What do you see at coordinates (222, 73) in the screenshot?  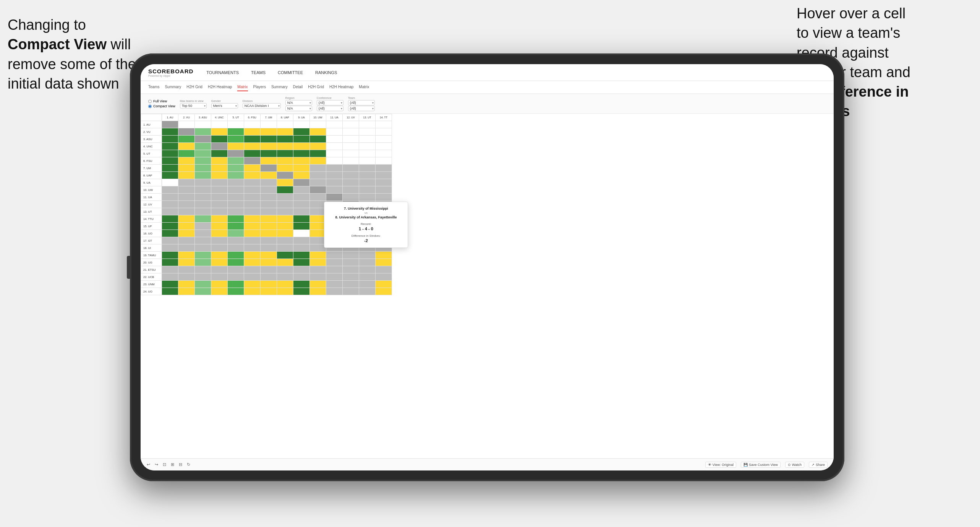 I see `nav-tournaments: TOURNAMENTS` at bounding box center [222, 73].